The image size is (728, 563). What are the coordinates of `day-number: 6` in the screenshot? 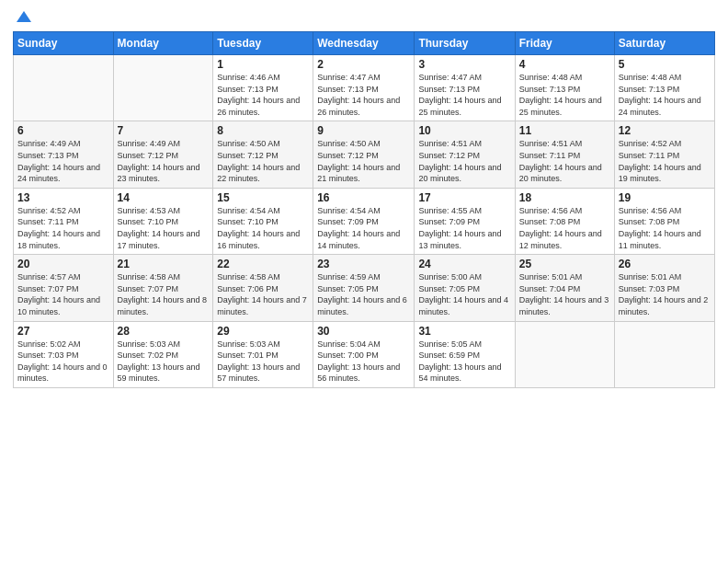 It's located at (63, 131).